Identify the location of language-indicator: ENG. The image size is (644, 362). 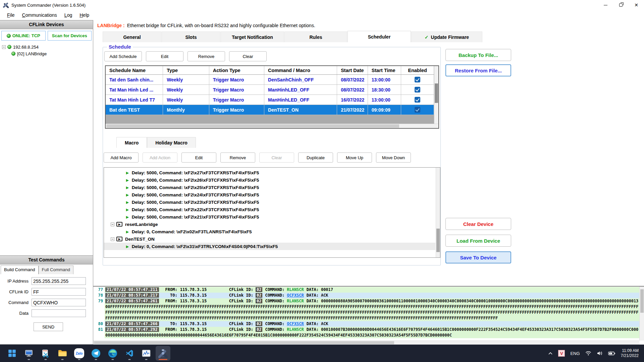
(575, 353).